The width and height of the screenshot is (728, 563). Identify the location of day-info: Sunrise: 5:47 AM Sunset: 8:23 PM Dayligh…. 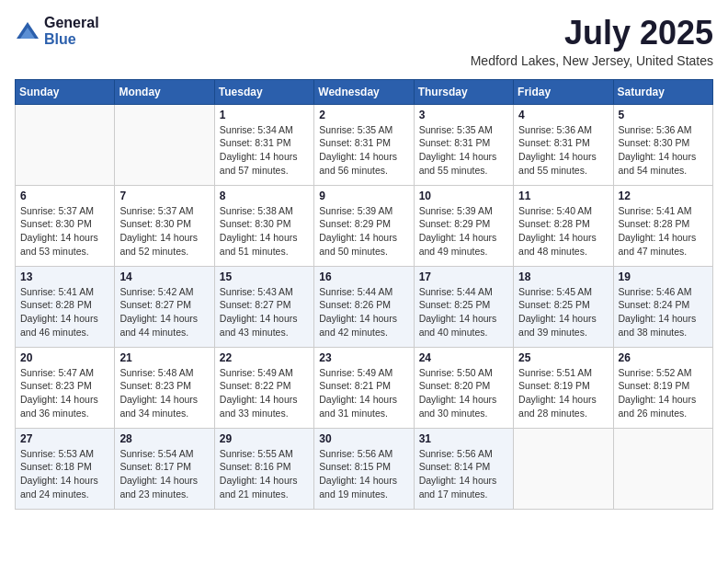
(64, 394).